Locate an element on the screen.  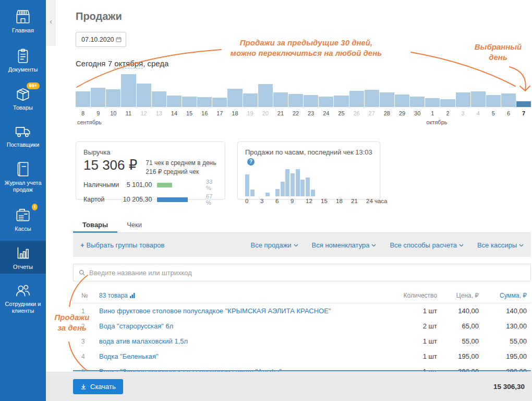
day-label: 24 is located at coordinates (326, 119).